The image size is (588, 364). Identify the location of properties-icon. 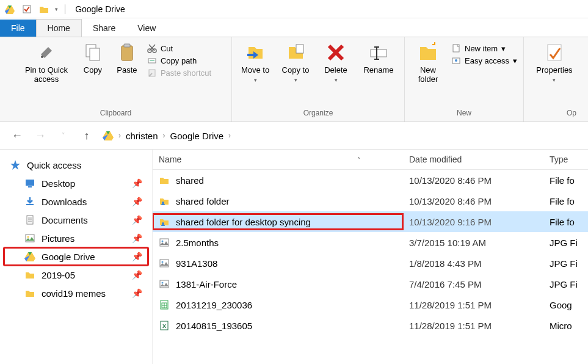
(554, 53).